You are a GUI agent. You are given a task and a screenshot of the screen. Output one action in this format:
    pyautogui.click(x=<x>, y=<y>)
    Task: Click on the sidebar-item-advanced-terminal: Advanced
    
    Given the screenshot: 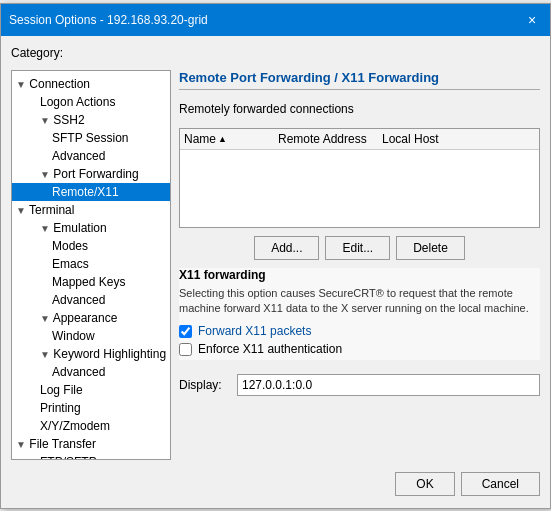 What is the action you would take?
    pyautogui.click(x=91, y=300)
    